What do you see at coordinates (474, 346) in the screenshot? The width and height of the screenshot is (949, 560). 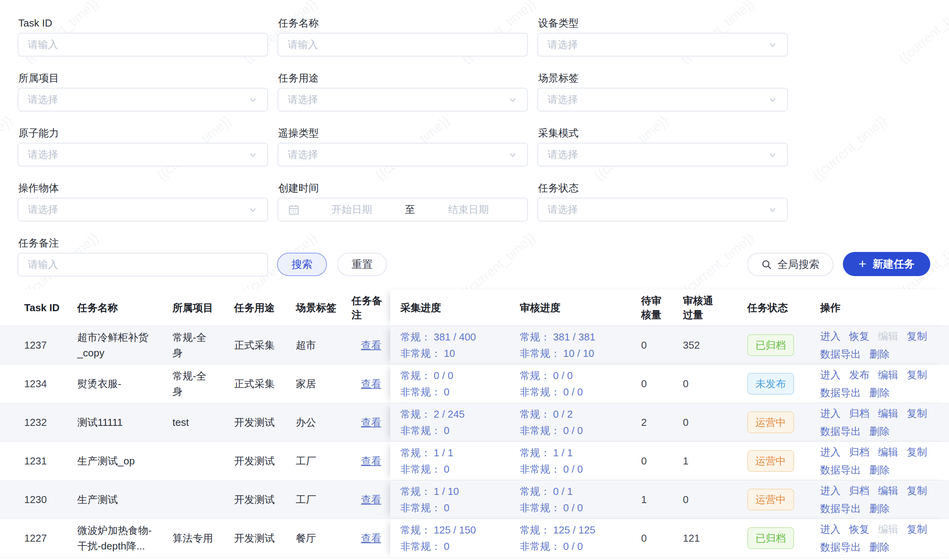 I see `table-row: 1237超市冷鲜柜补货_copy常规-全身正式采集超市查看常规： 381 / 4…` at bounding box center [474, 346].